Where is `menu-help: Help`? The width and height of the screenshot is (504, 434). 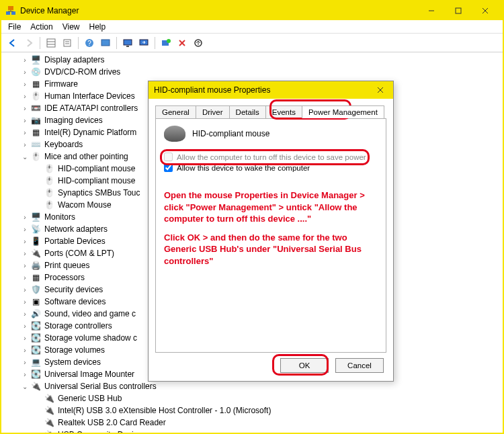
menu-help: Help is located at coordinates (98, 27).